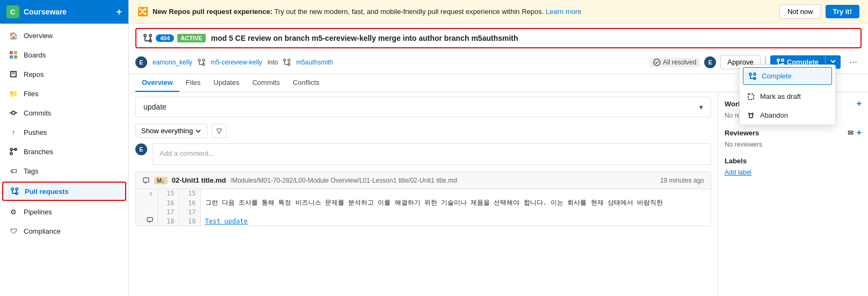 The image size is (868, 296). I want to click on filter-icon-button: ▽, so click(219, 131).